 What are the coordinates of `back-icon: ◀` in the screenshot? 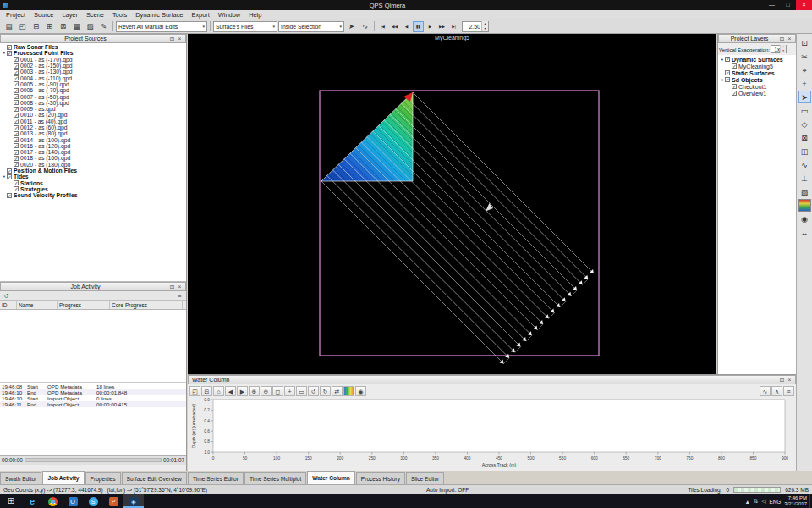 It's located at (230, 391).